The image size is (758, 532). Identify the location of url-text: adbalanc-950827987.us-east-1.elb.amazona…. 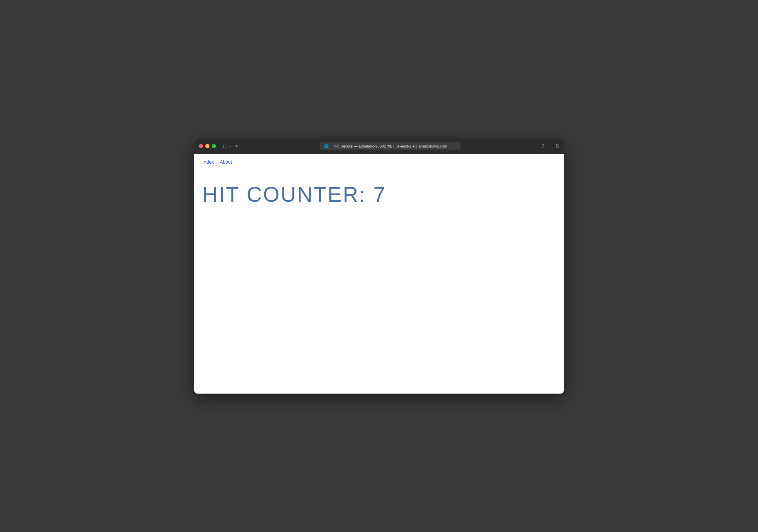
(403, 146).